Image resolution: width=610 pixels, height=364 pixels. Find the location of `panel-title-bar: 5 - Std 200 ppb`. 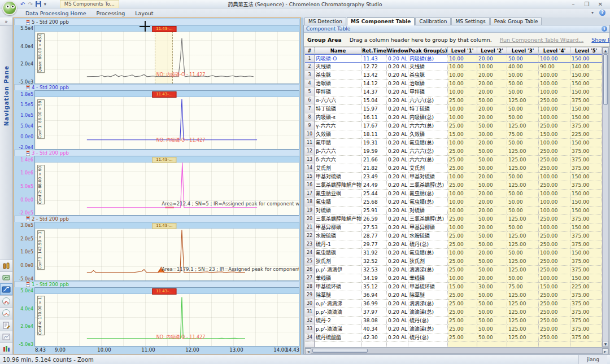

panel-title-bar: 5 - Std 200 ppb is located at coordinates (157, 21).